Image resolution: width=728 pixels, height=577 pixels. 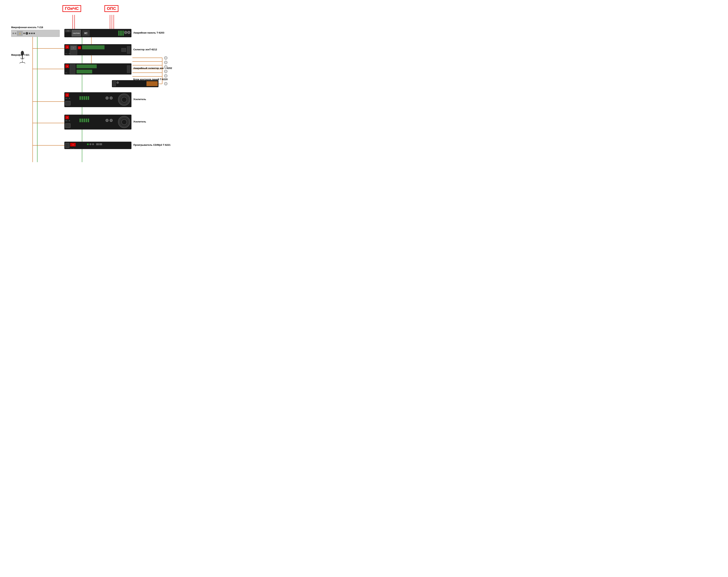 I want to click on cd-player-device: ⚠ CE ✓ ⊕, so click(x=98, y=145).